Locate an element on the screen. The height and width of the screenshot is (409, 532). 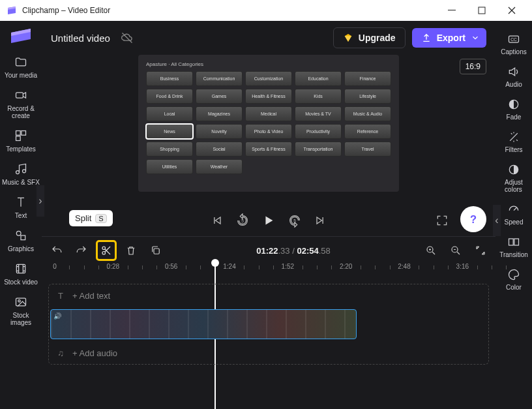
ruler-tick: 2:48 is located at coordinates (404, 266).